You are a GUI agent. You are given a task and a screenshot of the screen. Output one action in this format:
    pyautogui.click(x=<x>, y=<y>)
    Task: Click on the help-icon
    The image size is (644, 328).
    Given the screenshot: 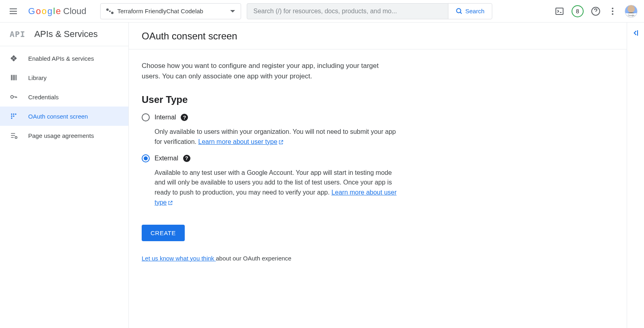 What is the action you would take?
    pyautogui.click(x=596, y=11)
    